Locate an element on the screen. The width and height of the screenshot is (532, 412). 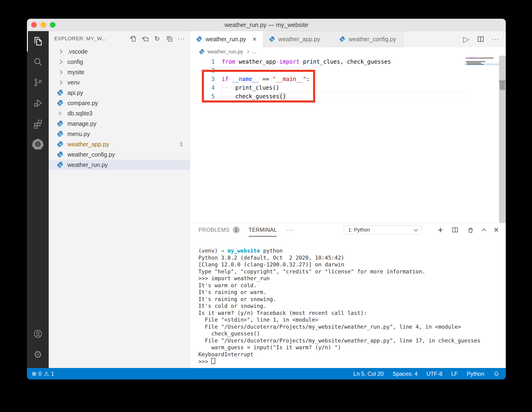
file-row-db.sqlite3: ≡db.sqlite3 is located at coordinates (119, 113).